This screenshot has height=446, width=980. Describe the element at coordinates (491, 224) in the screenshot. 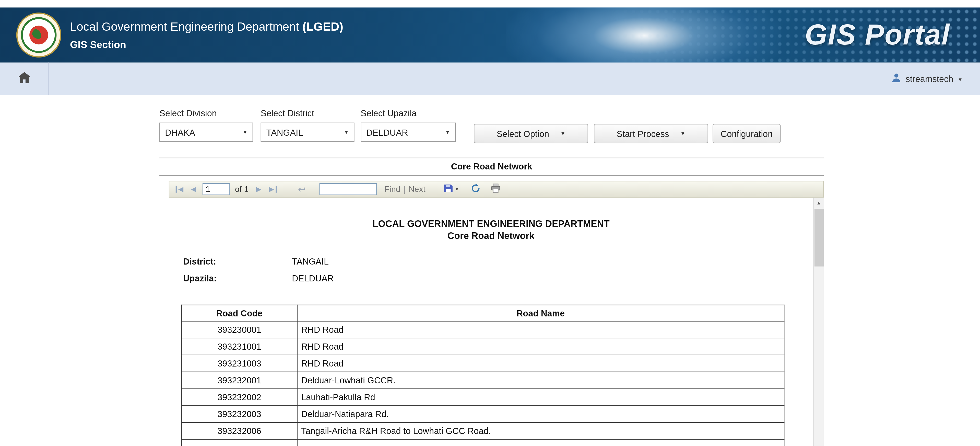

I see `report-title-line1: LOCAL GOVERNMENT ENGINEERING DEPARTMENT` at that location.